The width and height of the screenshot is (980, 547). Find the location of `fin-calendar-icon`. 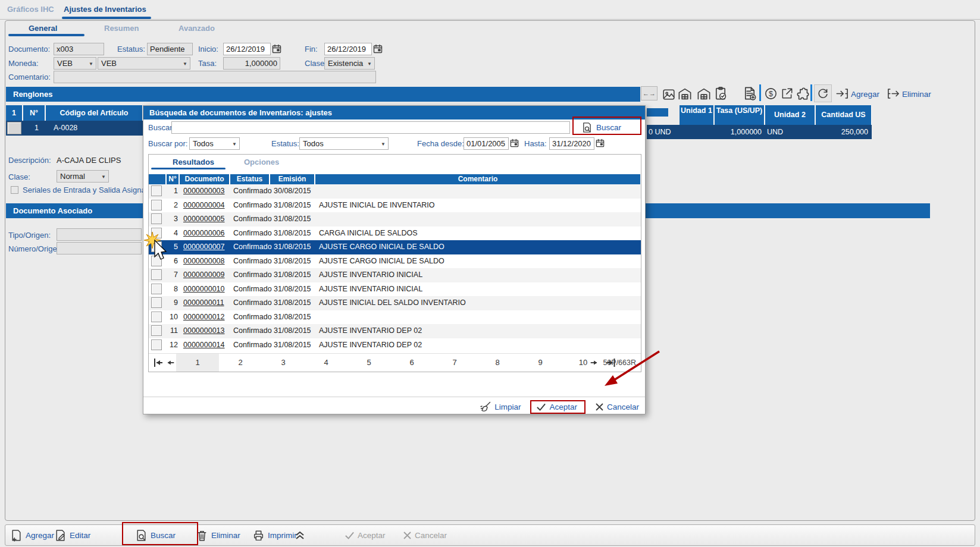

fin-calendar-icon is located at coordinates (378, 49).